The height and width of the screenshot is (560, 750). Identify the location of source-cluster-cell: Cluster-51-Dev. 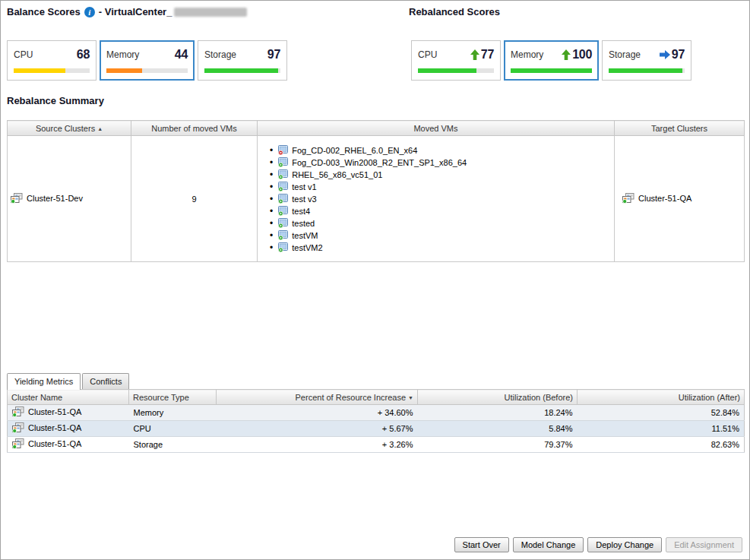
(70, 199).